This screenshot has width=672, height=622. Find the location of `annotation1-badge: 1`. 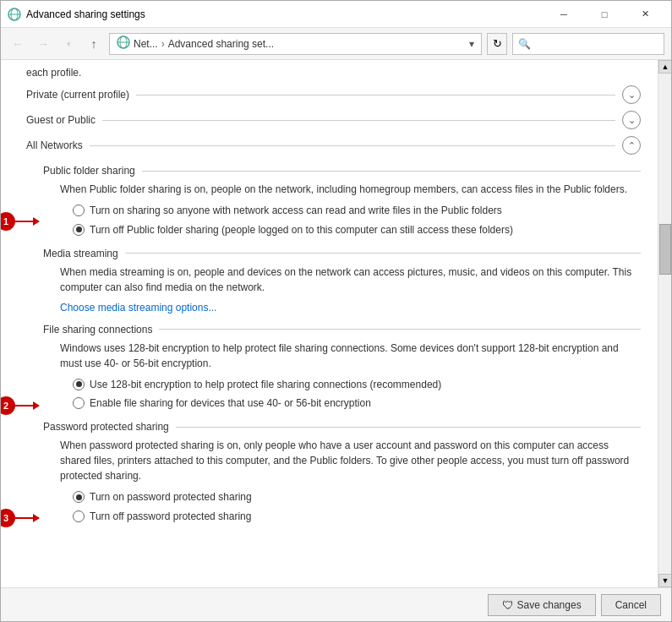

annotation1-badge: 1 is located at coordinates (8, 221).